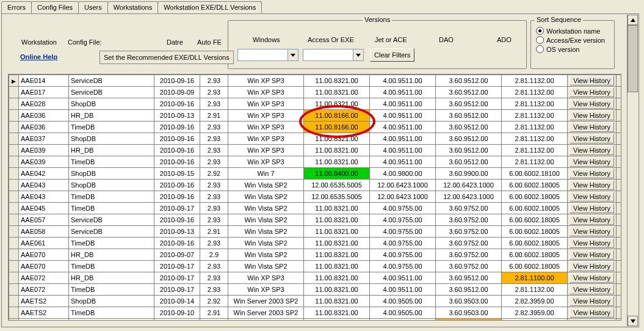 Image resolution: width=644 pixels, height=331 pixels. What do you see at coordinates (133, 7) in the screenshot?
I see `tab-workstations: Workstations` at bounding box center [133, 7].